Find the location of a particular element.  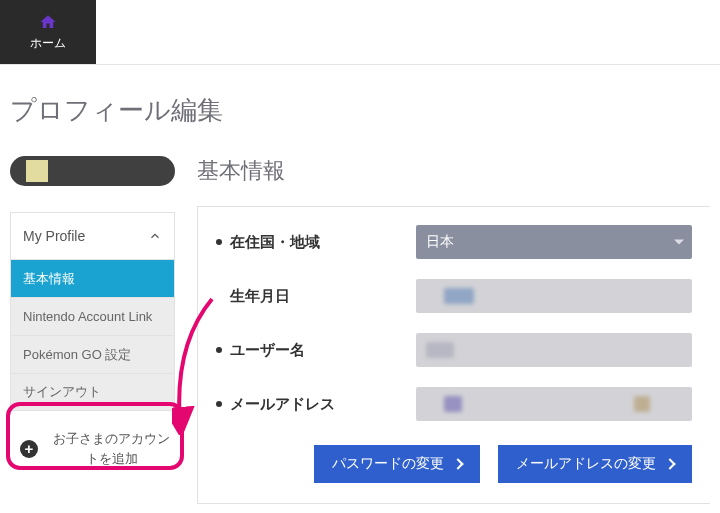

email-label: メールアドレス is located at coordinates (316, 404).